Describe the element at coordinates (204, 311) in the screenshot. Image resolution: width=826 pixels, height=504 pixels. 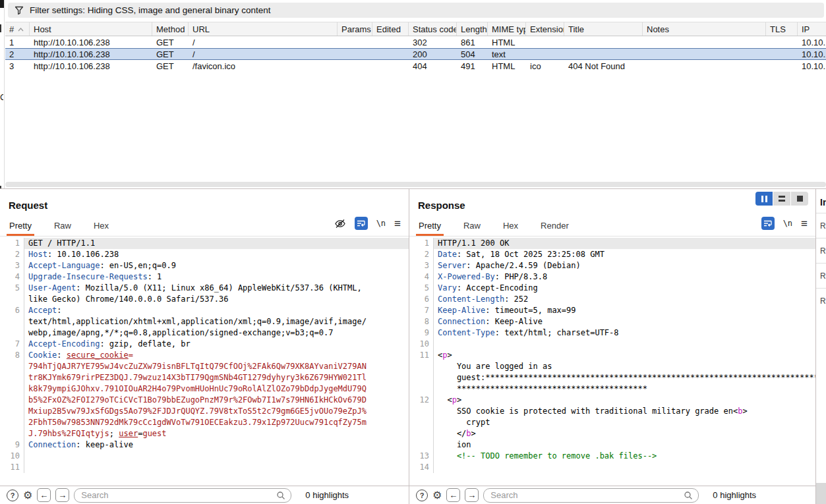
I see `code-line: 6Accept:` at that location.